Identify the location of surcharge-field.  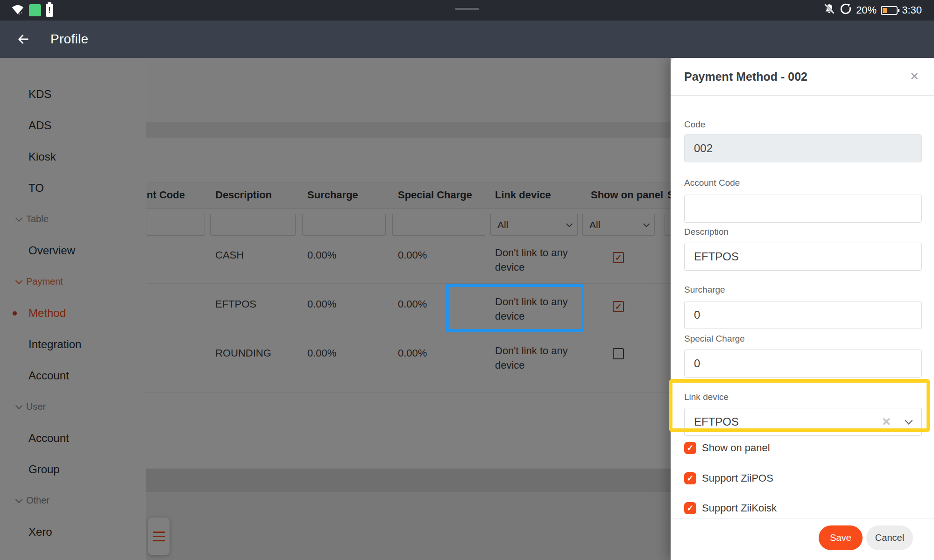
(803, 315).